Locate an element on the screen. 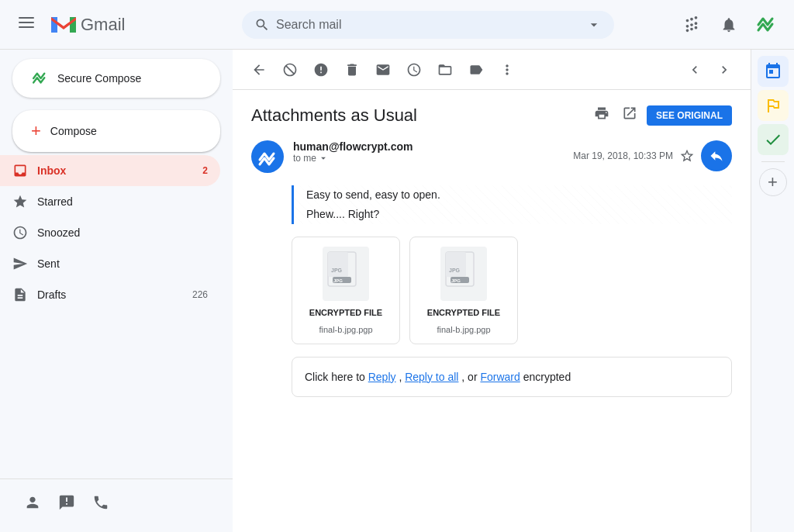 Image resolution: width=794 pixels, height=532 pixels. drafts-badge: 226 is located at coordinates (200, 295).